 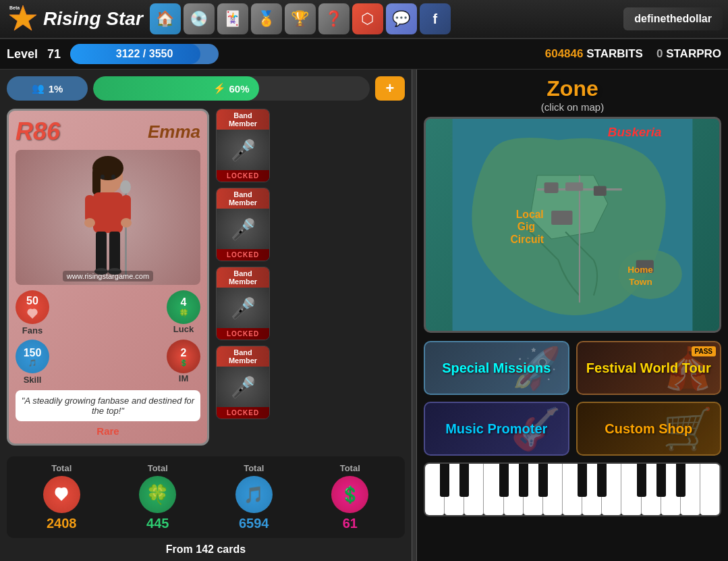 I want to click on piano-area, so click(x=572, y=489).